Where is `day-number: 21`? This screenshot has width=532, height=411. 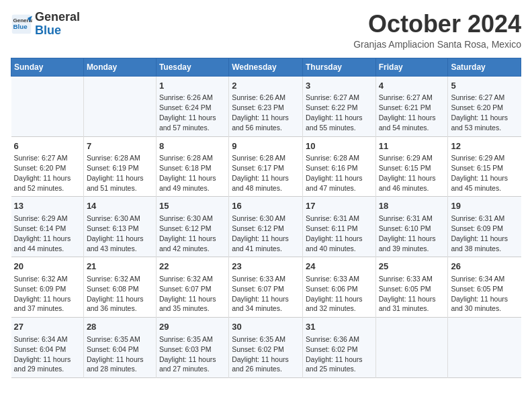
day-number: 21 is located at coordinates (120, 267).